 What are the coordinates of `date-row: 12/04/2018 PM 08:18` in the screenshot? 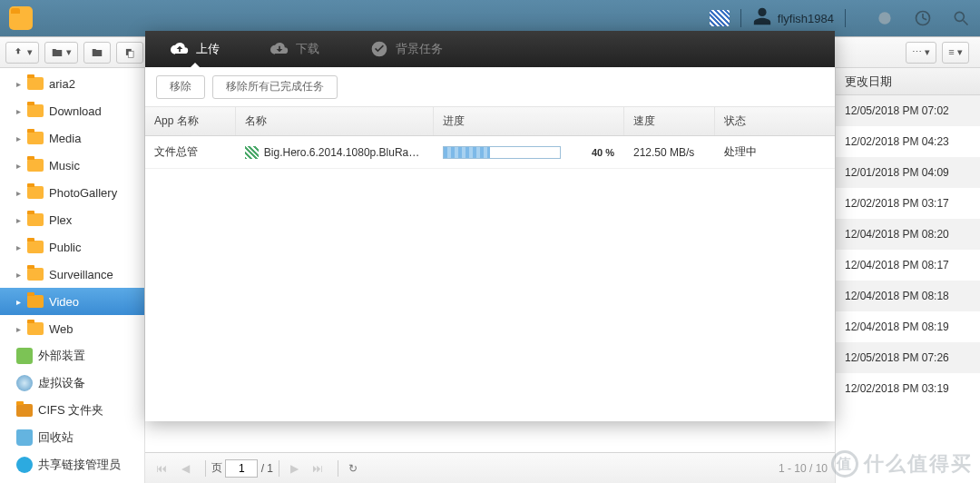 It's located at (907, 296).